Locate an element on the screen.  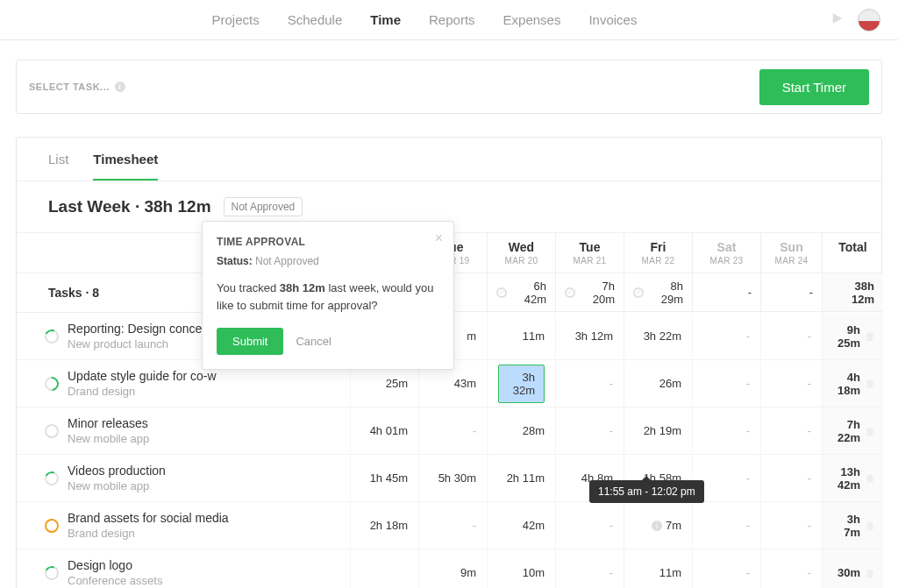
task-row: Brand assets for social mediaBrand desig… is located at coordinates (183, 526).